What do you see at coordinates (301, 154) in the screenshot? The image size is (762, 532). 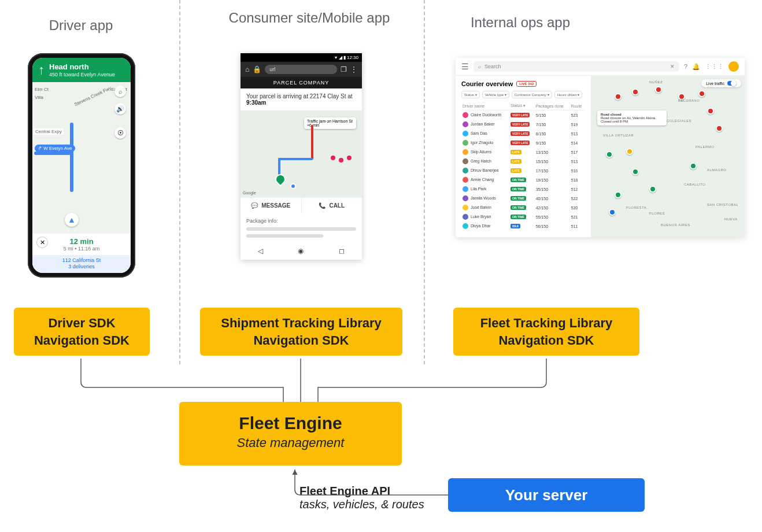 I see `consumer-map: Traffic jam on Harrison St +6 min Google` at bounding box center [301, 154].